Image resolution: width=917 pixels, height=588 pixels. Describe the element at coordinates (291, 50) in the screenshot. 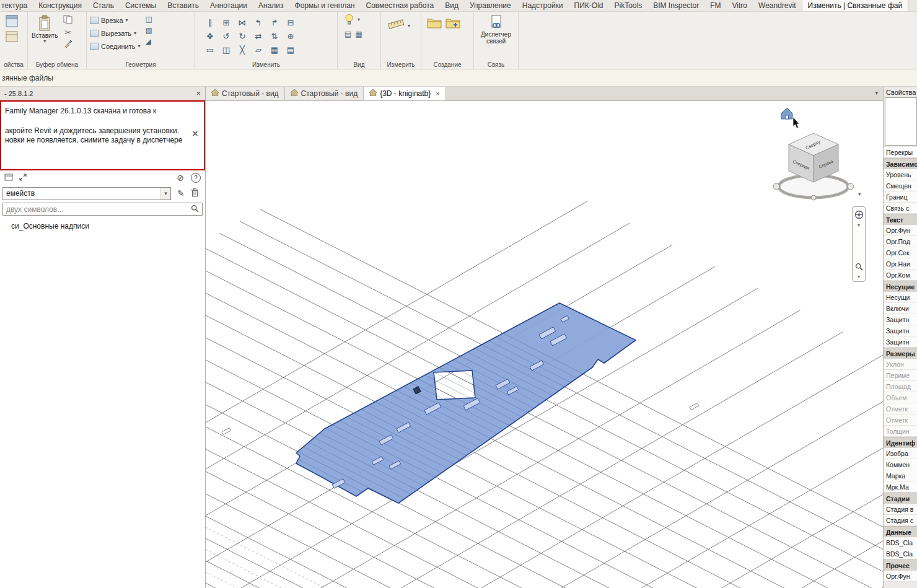

I see `edit-tool-icon: ▤` at that location.